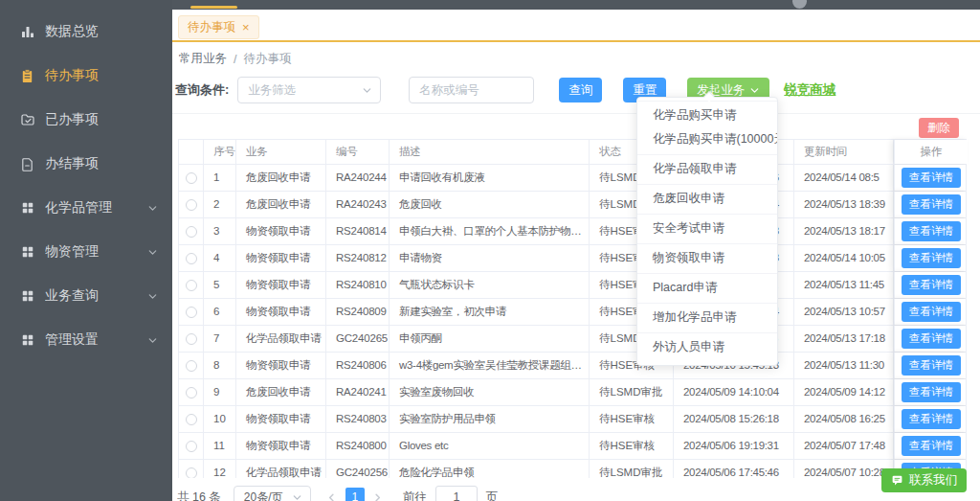 The width and height of the screenshot is (980, 501). What do you see at coordinates (800, 4) in the screenshot?
I see `user-avatar` at bounding box center [800, 4].